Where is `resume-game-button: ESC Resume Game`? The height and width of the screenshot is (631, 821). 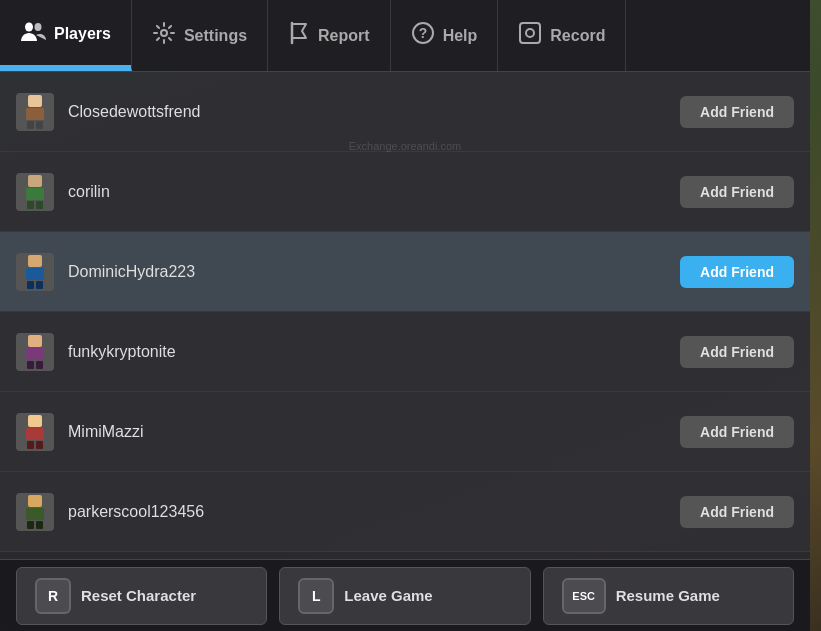 resume-game-button: ESC Resume Game is located at coordinates (668, 596).